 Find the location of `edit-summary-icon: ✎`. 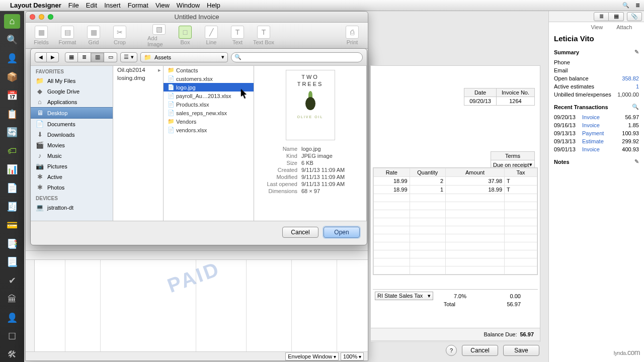

edit-summary-icon: ✎ is located at coordinates (637, 52).